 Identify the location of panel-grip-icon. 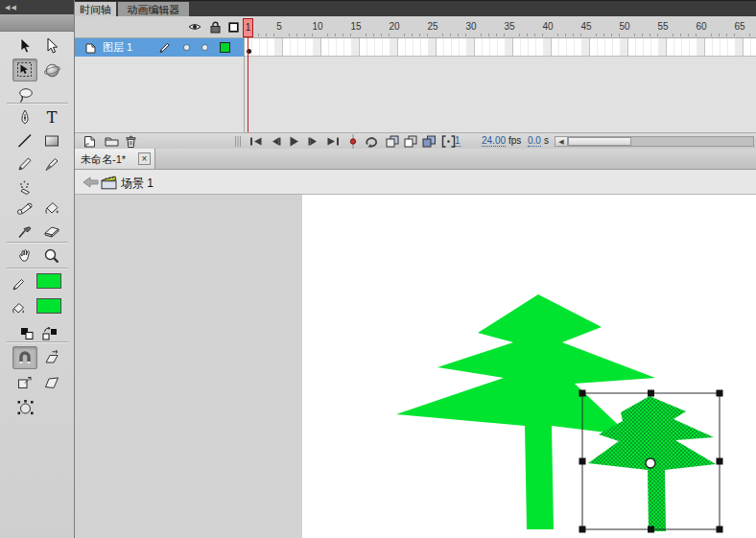
(238, 142).